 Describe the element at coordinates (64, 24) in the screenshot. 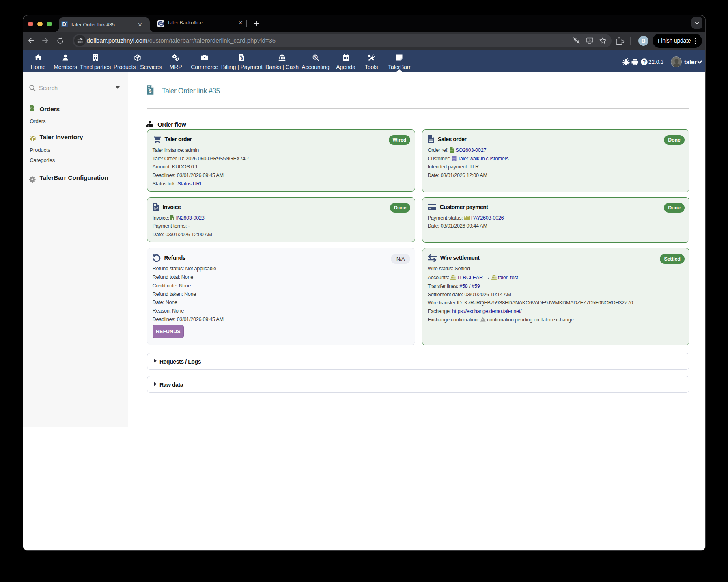

I see `svg-text: D` at that location.